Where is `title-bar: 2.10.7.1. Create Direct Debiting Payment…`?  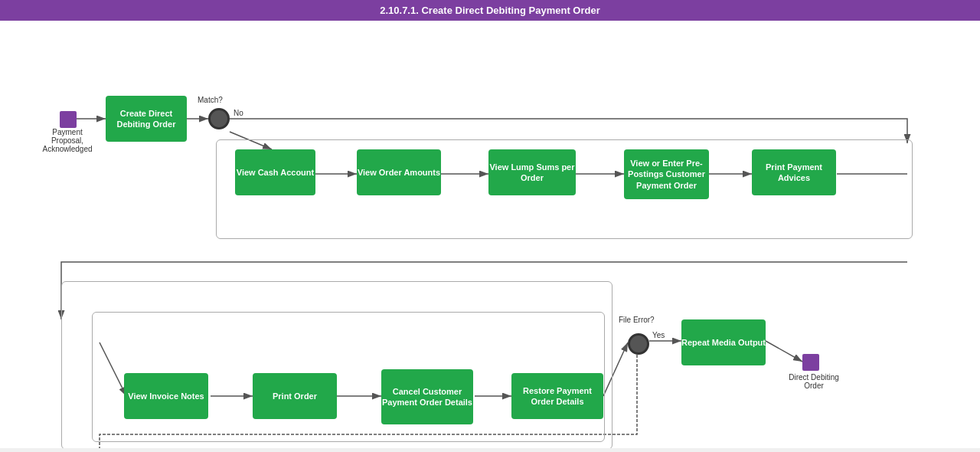 title-bar: 2.10.7.1. Create Direct Debiting Payment… is located at coordinates (490, 11).